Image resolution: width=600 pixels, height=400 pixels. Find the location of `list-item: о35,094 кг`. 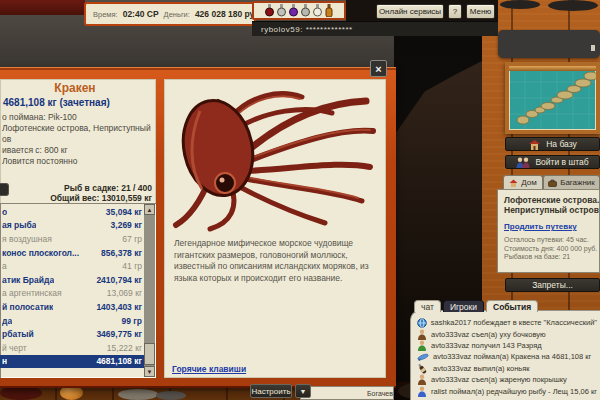

list-item: о35,094 кг is located at coordinates (72, 212).